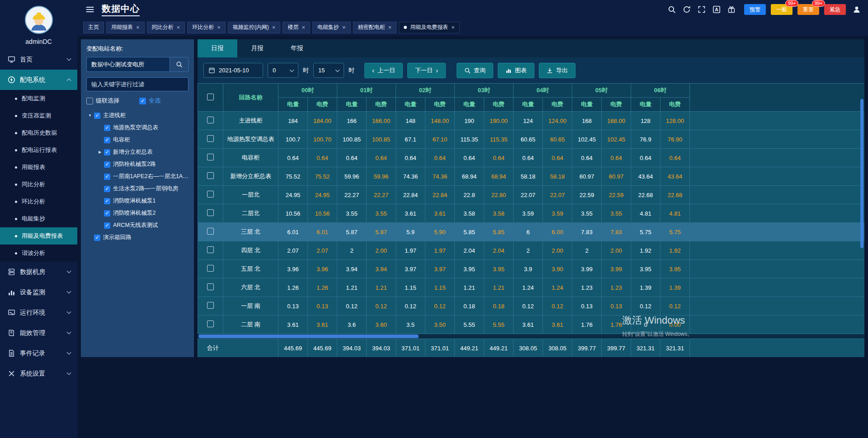 The image size is (868, 438). What do you see at coordinates (283, 71) in the screenshot?
I see `hour-from-select: 0` at bounding box center [283, 71].